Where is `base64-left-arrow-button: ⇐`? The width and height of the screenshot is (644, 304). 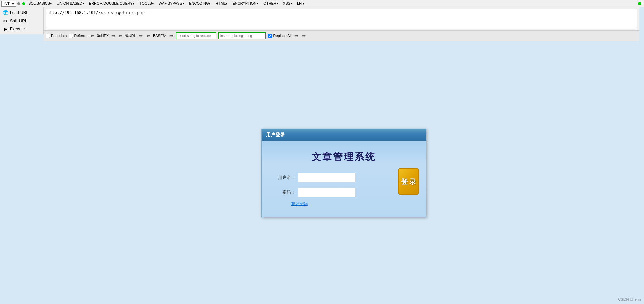
base64-left-arrow-button: ⇐ is located at coordinates (148, 36).